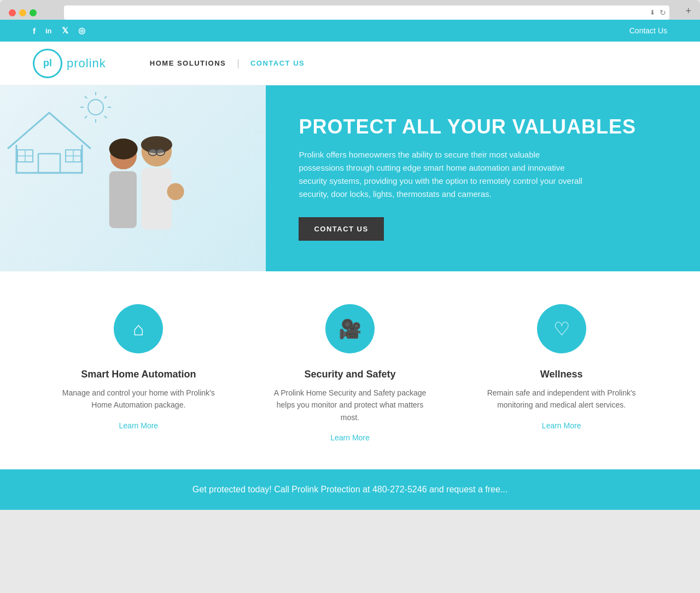  What do you see at coordinates (139, 426) in the screenshot?
I see `automation-learn-more: Learn More` at bounding box center [139, 426].